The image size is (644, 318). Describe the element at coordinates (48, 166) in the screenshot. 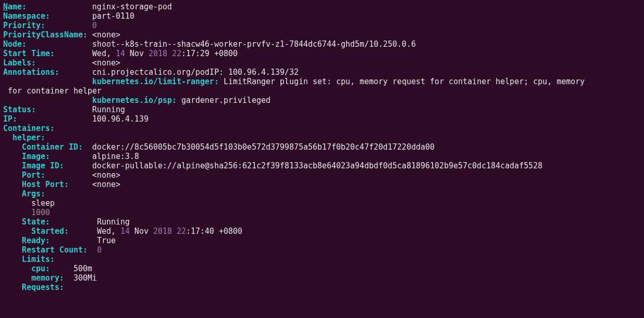

I see `text-segment: Image ID:` at that location.